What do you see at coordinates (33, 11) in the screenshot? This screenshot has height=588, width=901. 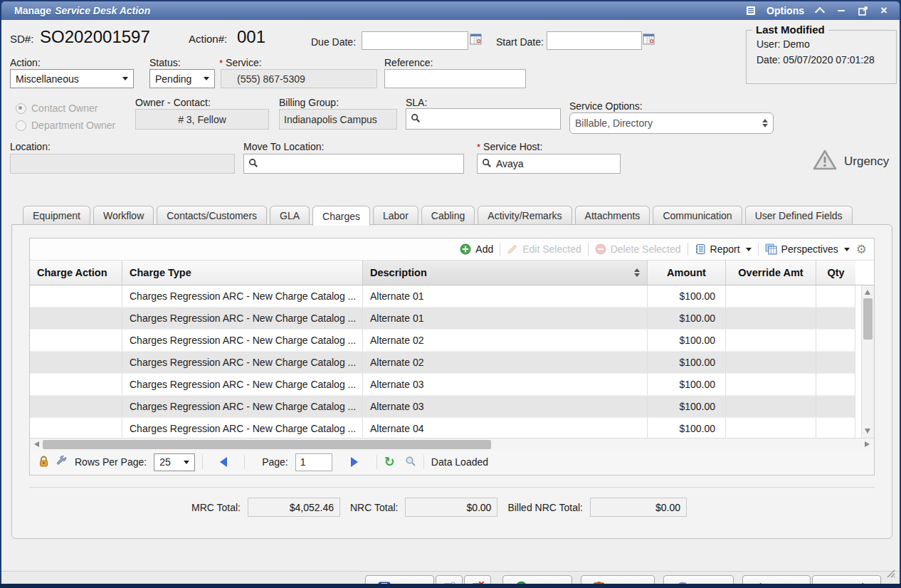 I see `window-title-prefix: Manage` at bounding box center [33, 11].